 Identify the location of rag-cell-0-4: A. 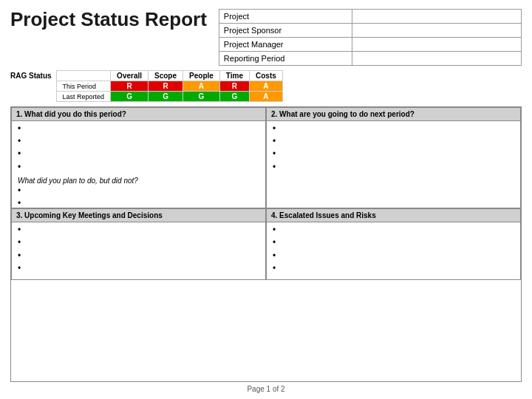
(266, 86).